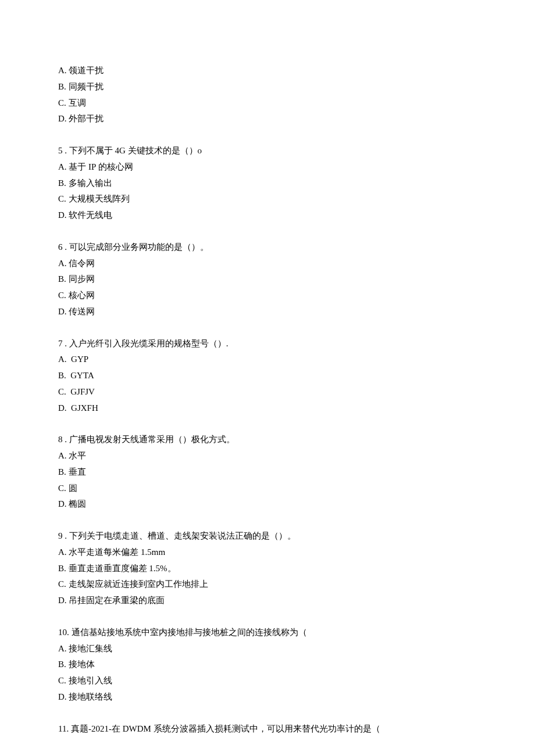 This screenshot has height=756, width=535. What do you see at coordinates (268, 472) in the screenshot?
I see `question-8: 8 . 广播电视发射天线通常采用（）极化方式。 A. 水平 B. 垂直 C. 圆…` at bounding box center [268, 472].